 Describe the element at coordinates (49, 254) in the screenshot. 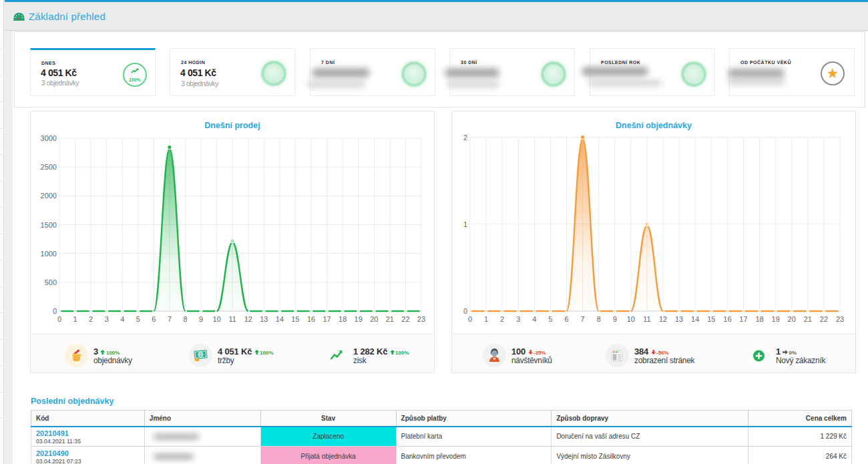

I see `svg-text: 1000` at that location.